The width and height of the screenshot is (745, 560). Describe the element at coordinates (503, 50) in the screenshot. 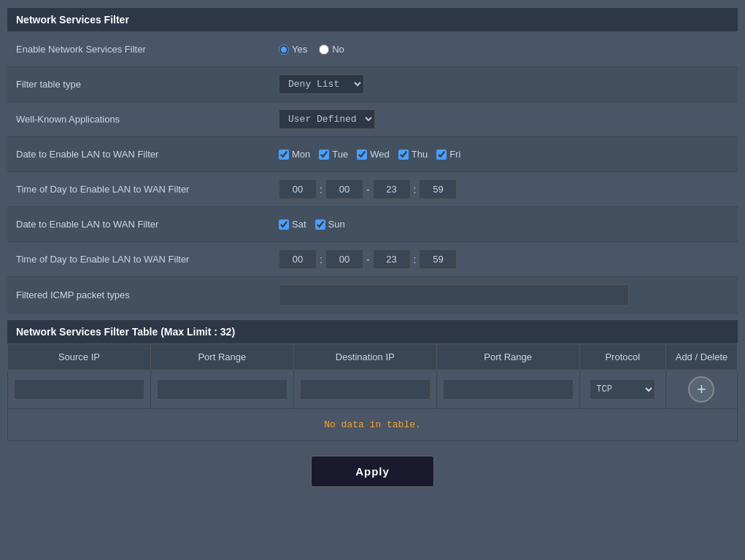

I see `enable-filter-control: Yes No` at that location.